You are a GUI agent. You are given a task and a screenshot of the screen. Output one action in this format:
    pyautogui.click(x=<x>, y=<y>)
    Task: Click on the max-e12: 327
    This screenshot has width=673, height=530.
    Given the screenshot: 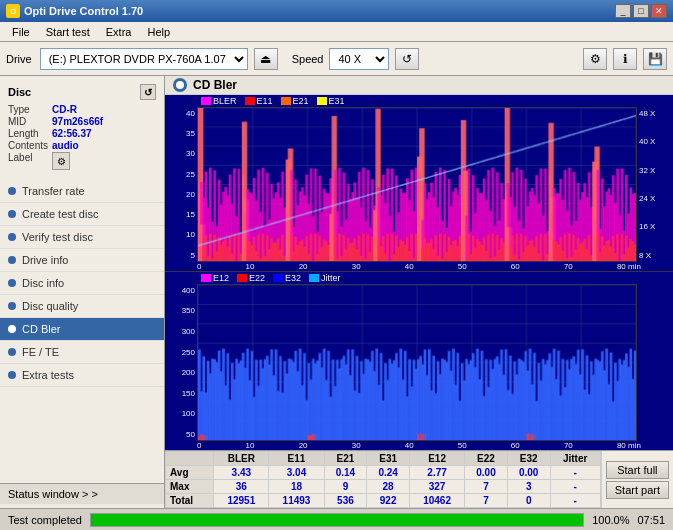 What is the action you would take?
    pyautogui.click(x=436, y=487)
    